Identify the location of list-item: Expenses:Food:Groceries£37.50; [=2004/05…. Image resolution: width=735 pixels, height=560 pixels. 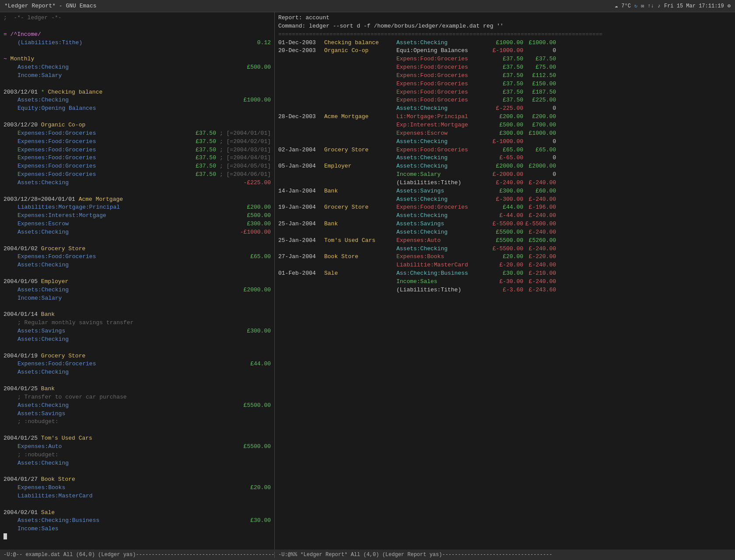
(137, 166).